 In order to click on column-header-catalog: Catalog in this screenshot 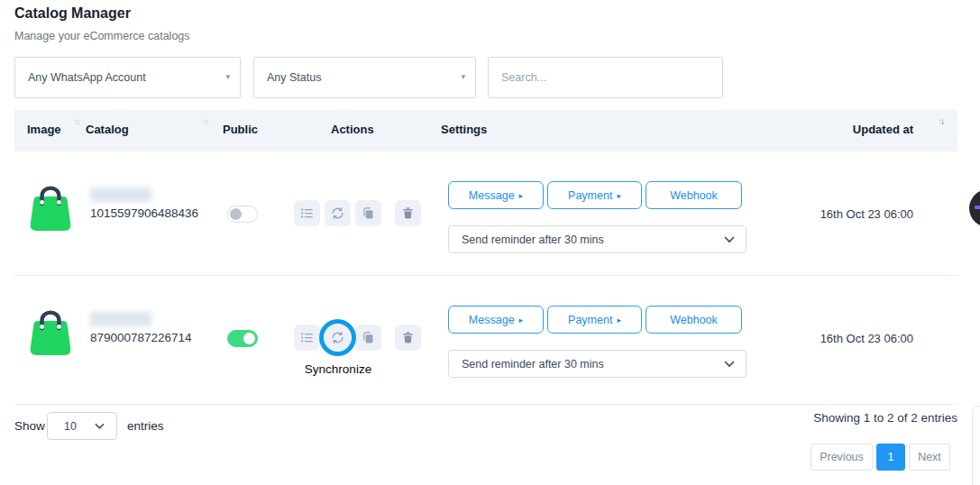, I will do `click(107, 130)`.